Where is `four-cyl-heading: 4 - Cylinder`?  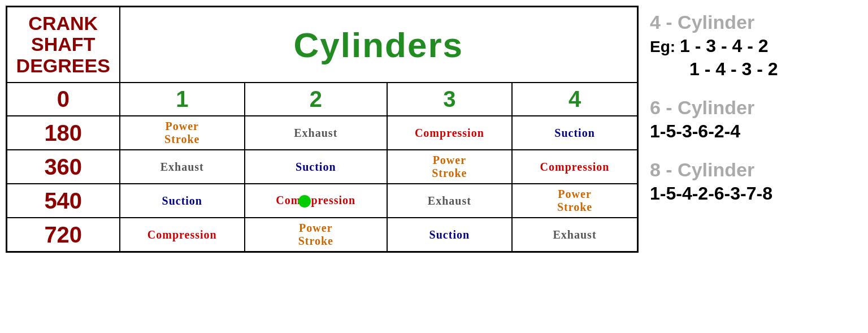 four-cyl-heading: 4 - Cylinder is located at coordinates (746, 23).